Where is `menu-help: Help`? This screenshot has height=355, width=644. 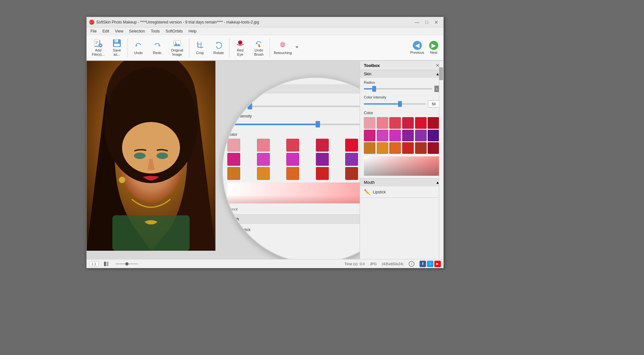 menu-help: Help is located at coordinates (193, 31).